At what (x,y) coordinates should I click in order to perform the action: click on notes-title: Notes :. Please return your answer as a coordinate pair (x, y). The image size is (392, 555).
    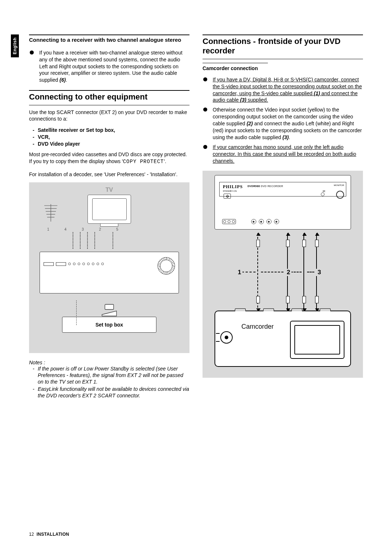
    Looking at the image, I should click on (109, 362).